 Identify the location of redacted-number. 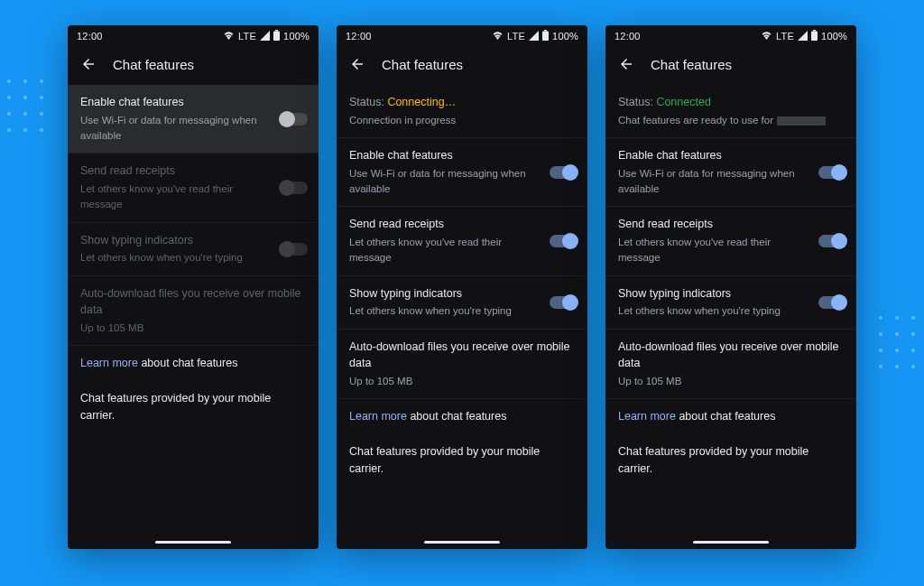
(801, 121).